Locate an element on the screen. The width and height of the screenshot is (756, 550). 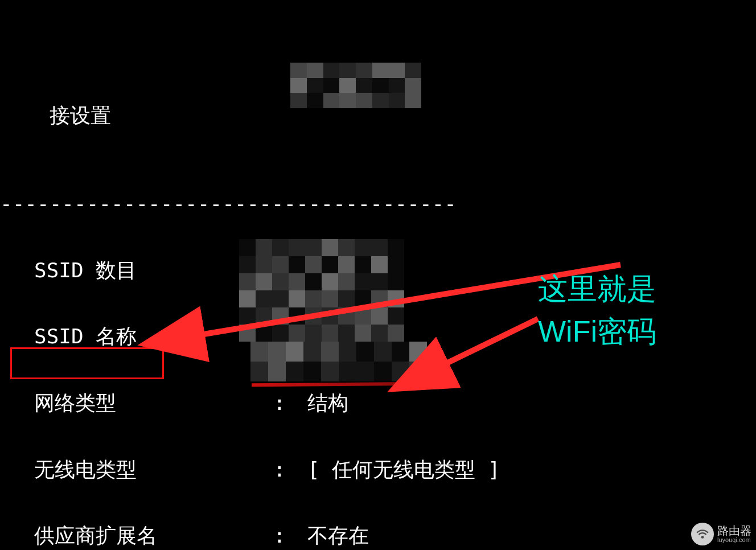
label-network-type: 网络类型 is located at coordinates (137, 403).